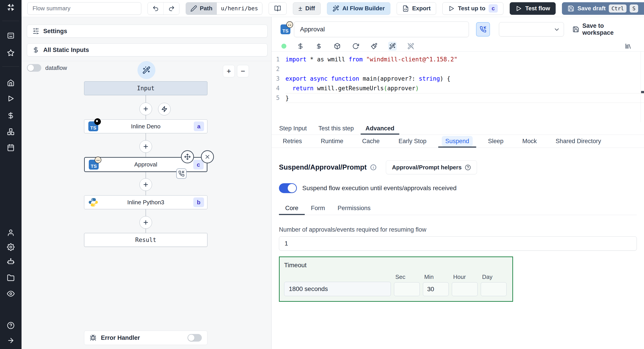 Image resolution: width=644 pixels, height=349 pixels. Describe the element at coordinates (458, 87) in the screenshot. I see `code-editor: 1import * as wmill from "windmill-client…` at that location.